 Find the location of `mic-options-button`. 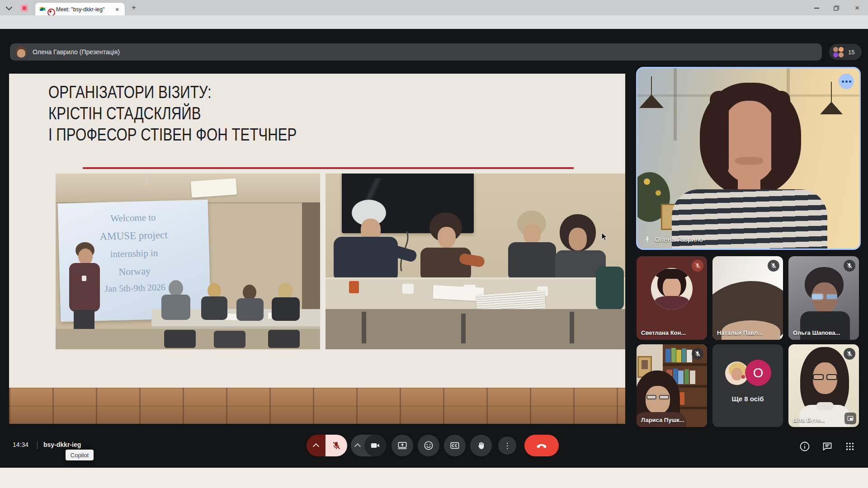

mic-options-button is located at coordinates (316, 446).